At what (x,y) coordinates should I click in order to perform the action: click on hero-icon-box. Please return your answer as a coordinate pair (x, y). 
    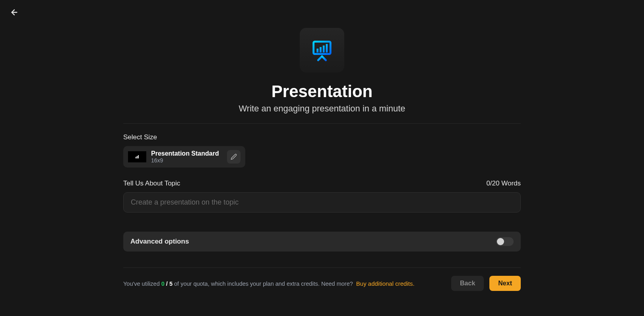
    Looking at the image, I should click on (322, 50).